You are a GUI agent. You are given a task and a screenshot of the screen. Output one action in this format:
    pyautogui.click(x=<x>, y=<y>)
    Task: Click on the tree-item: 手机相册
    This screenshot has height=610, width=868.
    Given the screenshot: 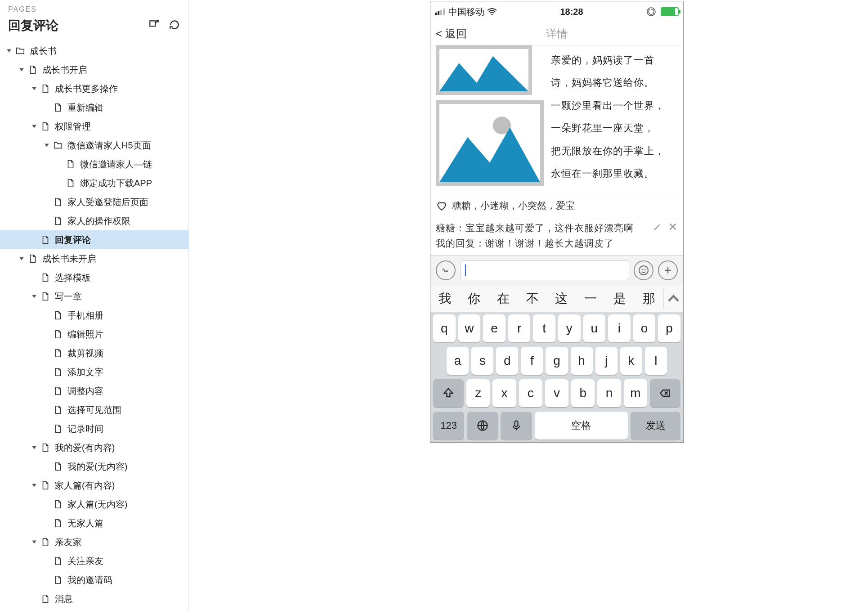 What is the action you would take?
    pyautogui.click(x=94, y=315)
    